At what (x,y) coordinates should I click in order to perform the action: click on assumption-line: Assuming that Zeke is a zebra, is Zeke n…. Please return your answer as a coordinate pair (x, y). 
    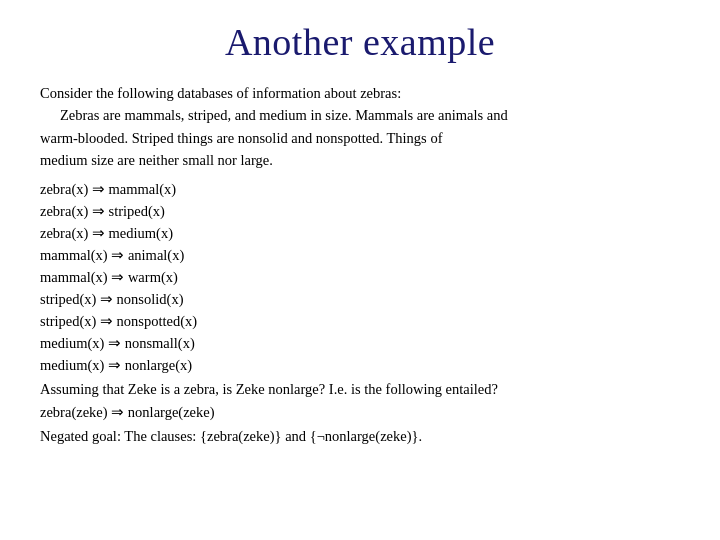
    Looking at the image, I should click on (269, 389).